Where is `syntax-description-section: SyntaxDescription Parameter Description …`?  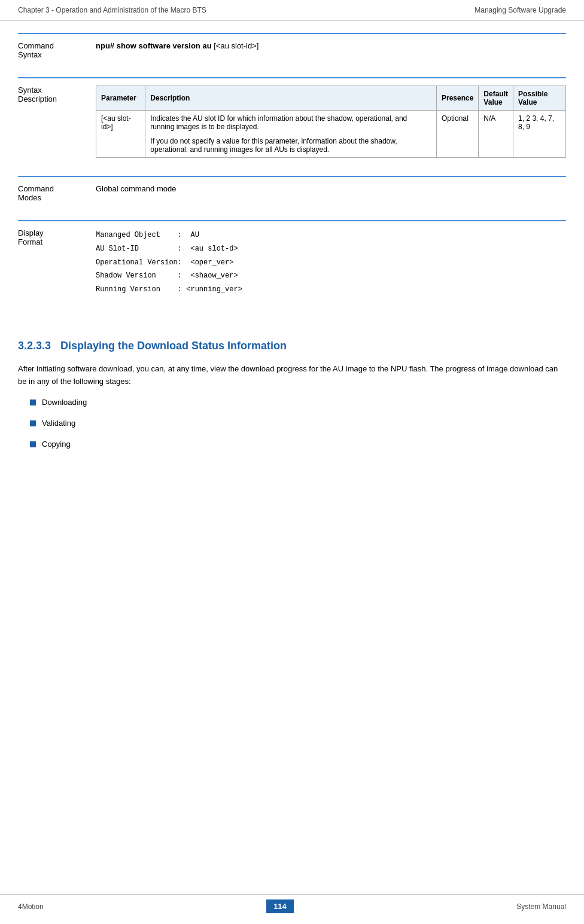 syntax-description-section: SyntaxDescription Parameter Description … is located at coordinates (292, 121).